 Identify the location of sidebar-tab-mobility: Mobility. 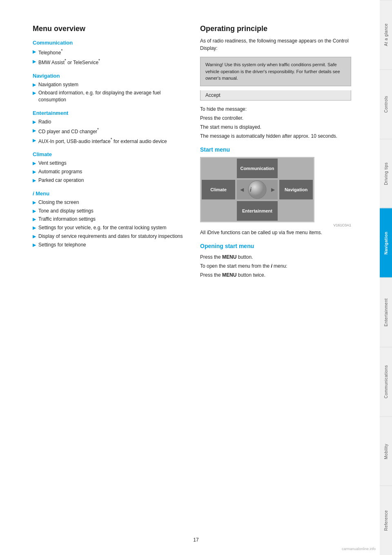
(386, 451).